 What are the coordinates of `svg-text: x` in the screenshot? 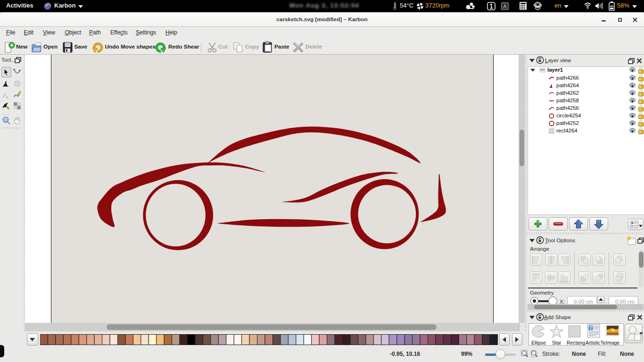 It's located at (8, 97).